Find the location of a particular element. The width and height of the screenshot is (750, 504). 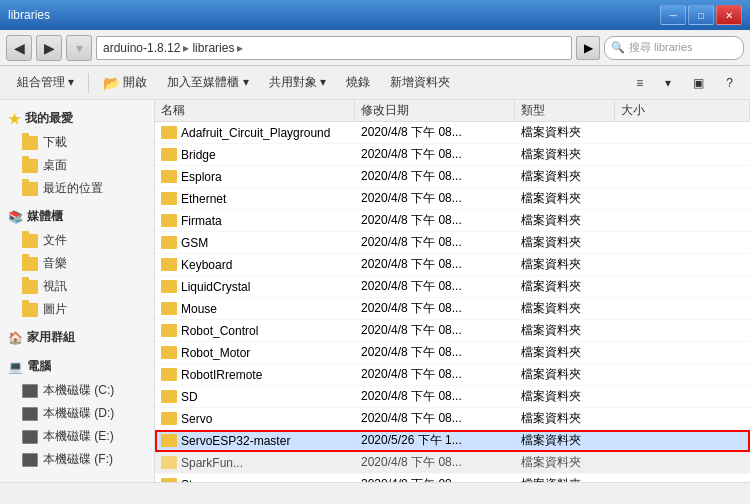

file-name-cell: Ethernet is located at coordinates (255, 199).